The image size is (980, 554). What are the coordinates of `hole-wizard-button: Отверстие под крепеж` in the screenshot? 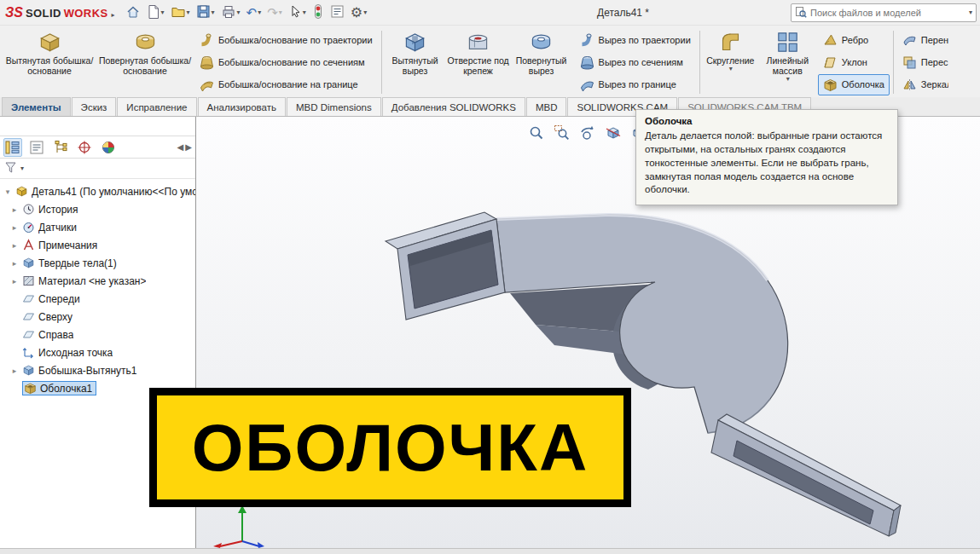 It's located at (478, 62).